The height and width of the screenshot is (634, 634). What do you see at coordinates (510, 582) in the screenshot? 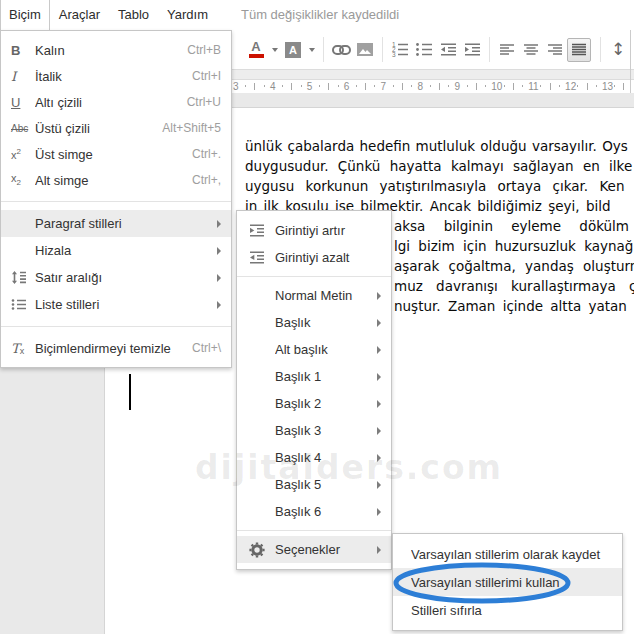
I see `menu-item-label: Varsayılan stillerimi kullan` at bounding box center [510, 582].